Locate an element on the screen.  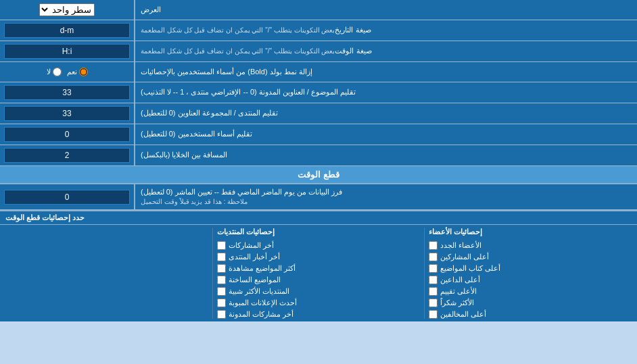
checkbox-last-forum-news-input is located at coordinates (222, 257).